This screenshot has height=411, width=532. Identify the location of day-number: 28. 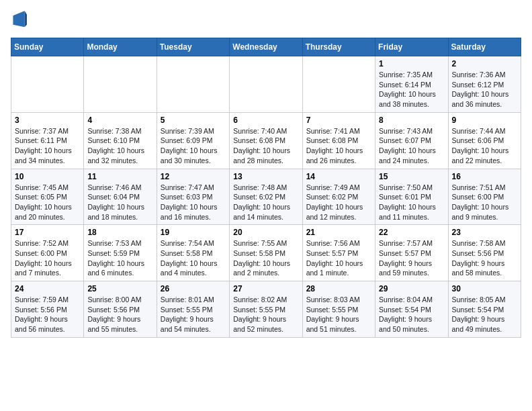
(339, 289).